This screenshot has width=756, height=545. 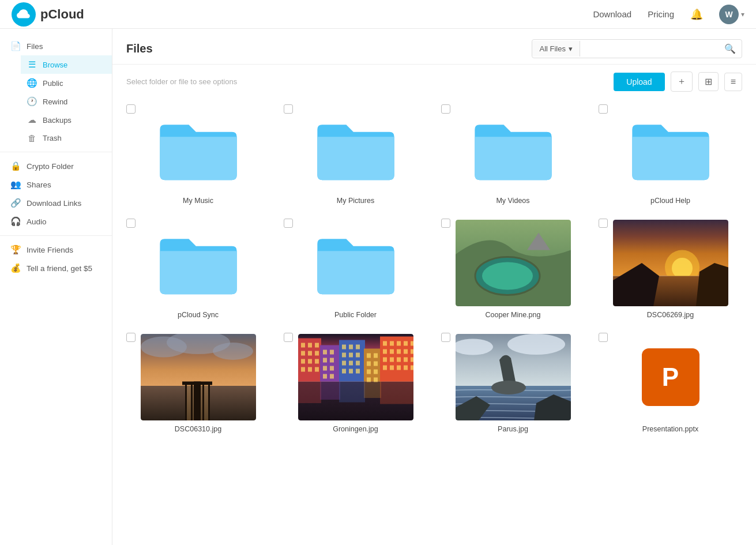 What do you see at coordinates (288, 109) in the screenshot?
I see `file-checkbox-my-pictures` at bounding box center [288, 109].